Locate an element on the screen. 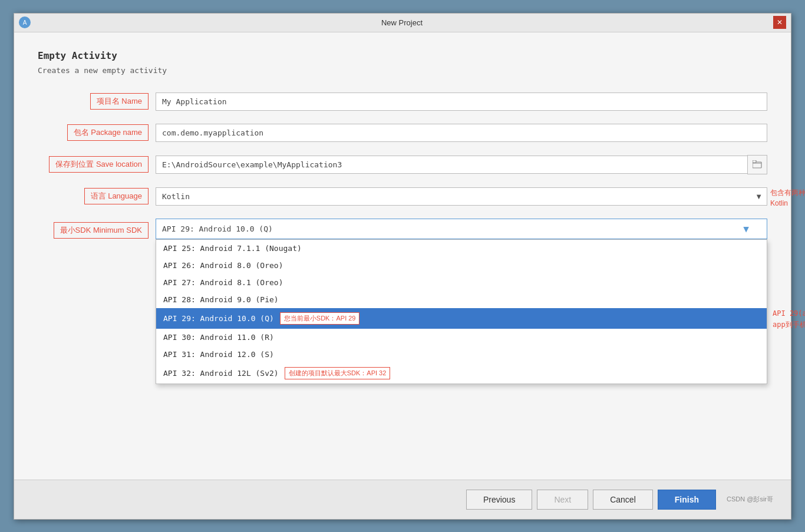 The height and width of the screenshot is (532, 805). language-annotation: 包含有两种语言，Java与Kotlin is located at coordinates (787, 198).